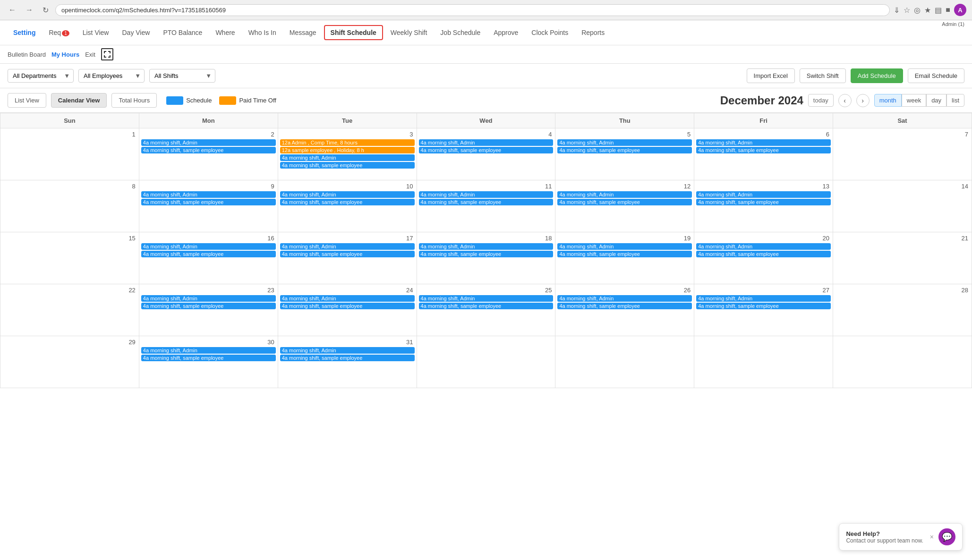  Describe the element at coordinates (863, 101) in the screenshot. I see `next-month-button: ›` at that location.